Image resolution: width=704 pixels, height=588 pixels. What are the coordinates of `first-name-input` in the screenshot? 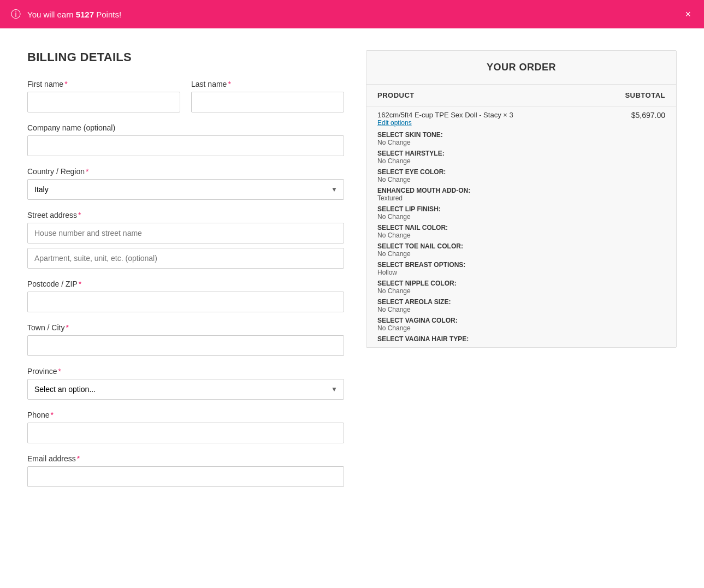 It's located at (104, 102).